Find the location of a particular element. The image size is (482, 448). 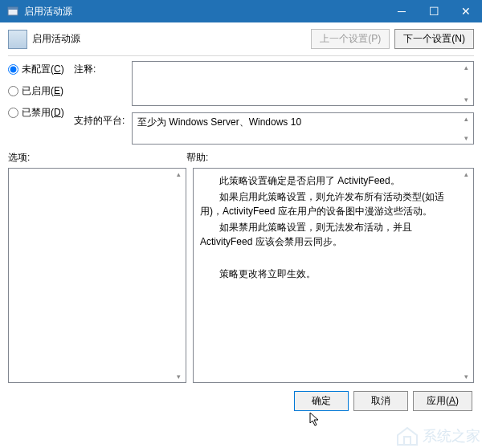

header-row: 启用活动源 上一个设置(P) 下一个设置(N) is located at coordinates (241, 37).